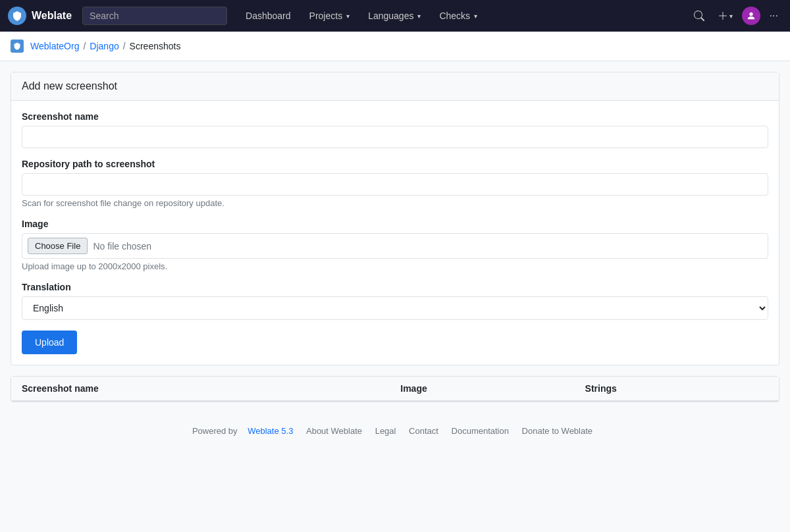  Describe the element at coordinates (395, 130) in the screenshot. I see `screenshot-name-group: Screenshot name` at that location.